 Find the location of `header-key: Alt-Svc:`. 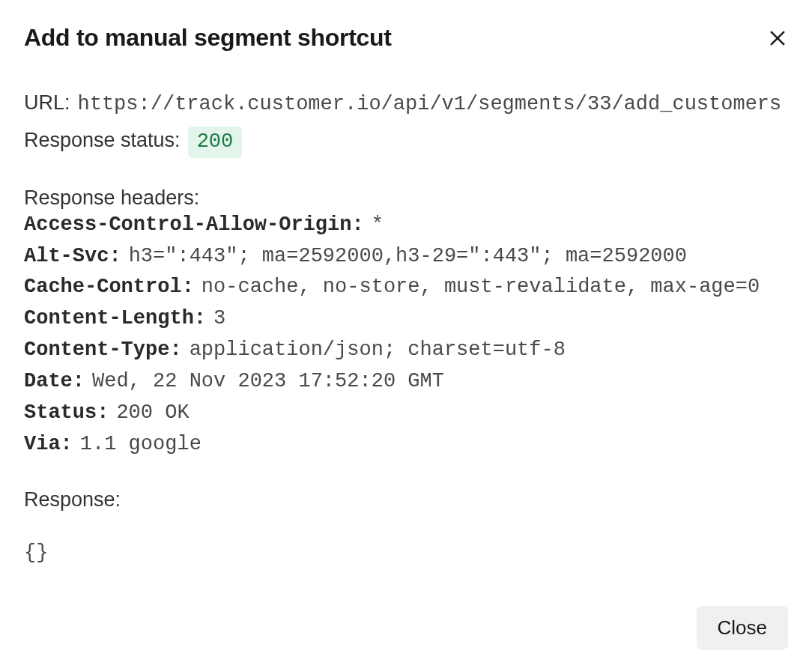

header-key: Alt-Svc: is located at coordinates (73, 257).